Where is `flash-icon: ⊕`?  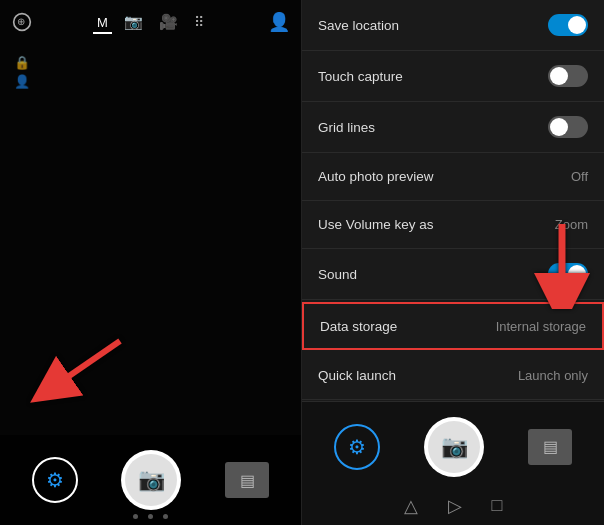 flash-icon: ⊕ is located at coordinates (22, 22).